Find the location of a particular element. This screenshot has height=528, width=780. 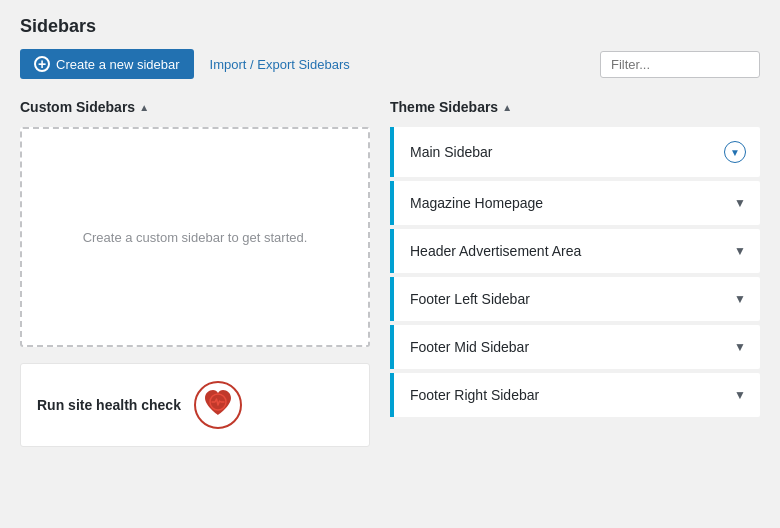

theme-sidebar-name: Magazine Homepage is located at coordinates (476, 203).